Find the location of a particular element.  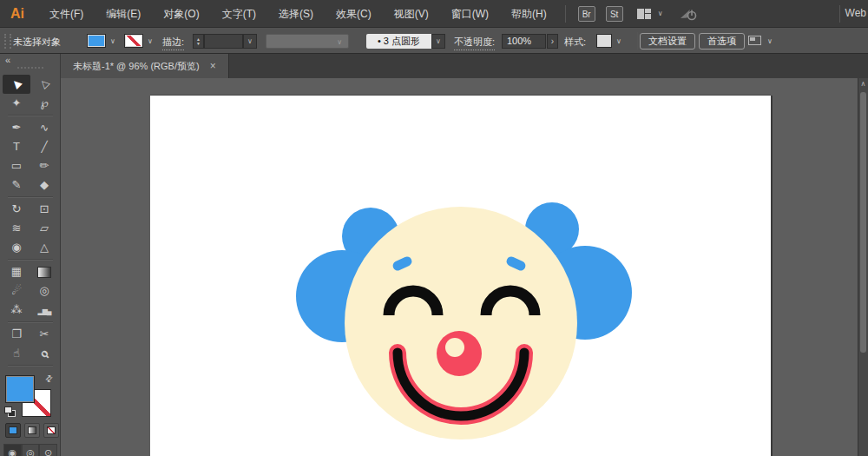

swap-fill-stroke-icon: ⇄ is located at coordinates (49, 379).